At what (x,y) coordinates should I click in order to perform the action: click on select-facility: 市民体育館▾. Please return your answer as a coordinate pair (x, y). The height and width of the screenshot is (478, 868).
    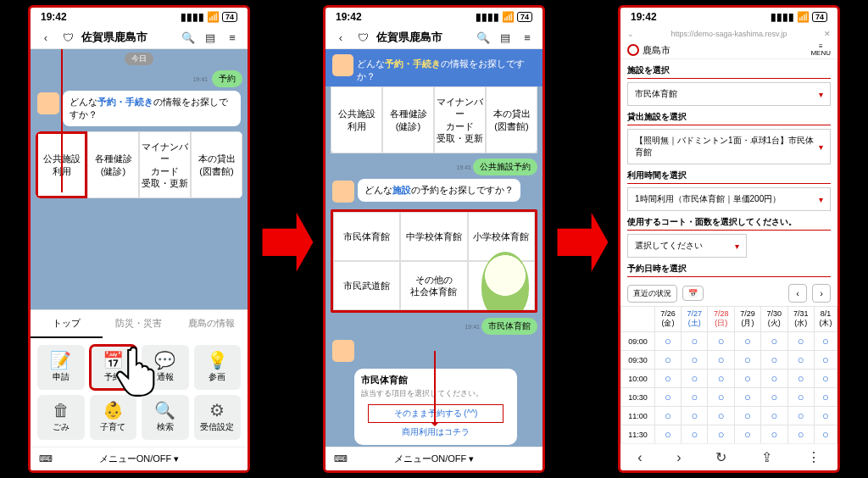
    Looking at the image, I should click on (729, 94).